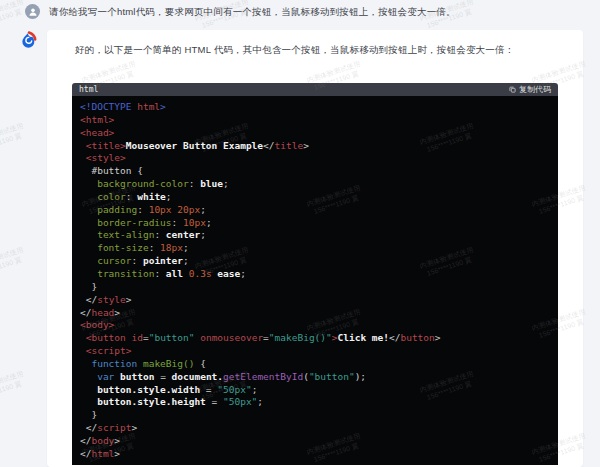 Image resolution: width=600 pixels, height=467 pixels. What do you see at coordinates (319, 172) in the screenshot?
I see `code-line: #button {` at bounding box center [319, 172].